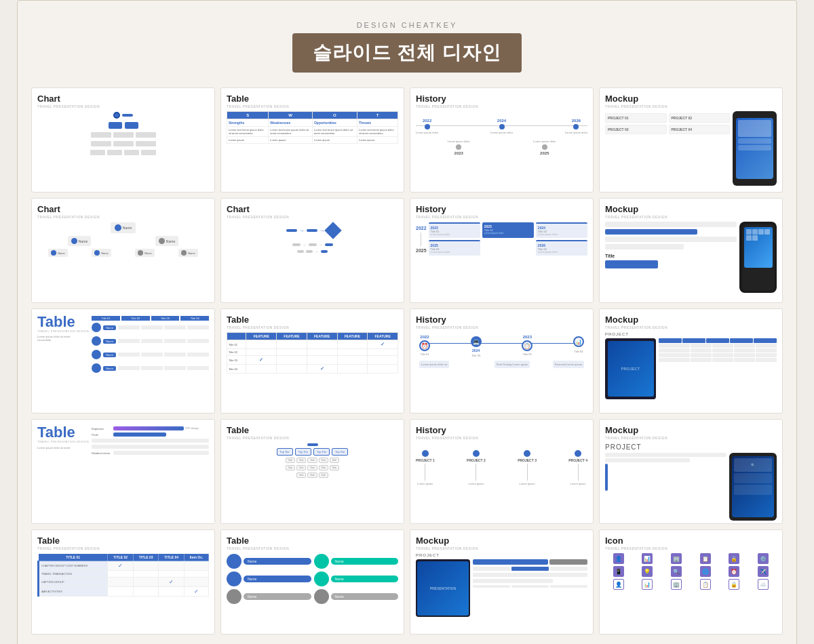 The width and height of the screenshot is (814, 644). What do you see at coordinates (691, 472) in the screenshot?
I see `slide-16: Mockup TRAVEL PRESENTATION DESIGN PROJEC…` at bounding box center [691, 472].